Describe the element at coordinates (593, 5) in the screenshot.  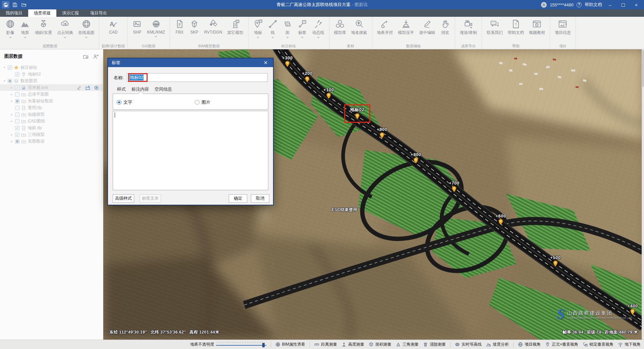
I see `help-doc-link: 帮助文档` at that location.